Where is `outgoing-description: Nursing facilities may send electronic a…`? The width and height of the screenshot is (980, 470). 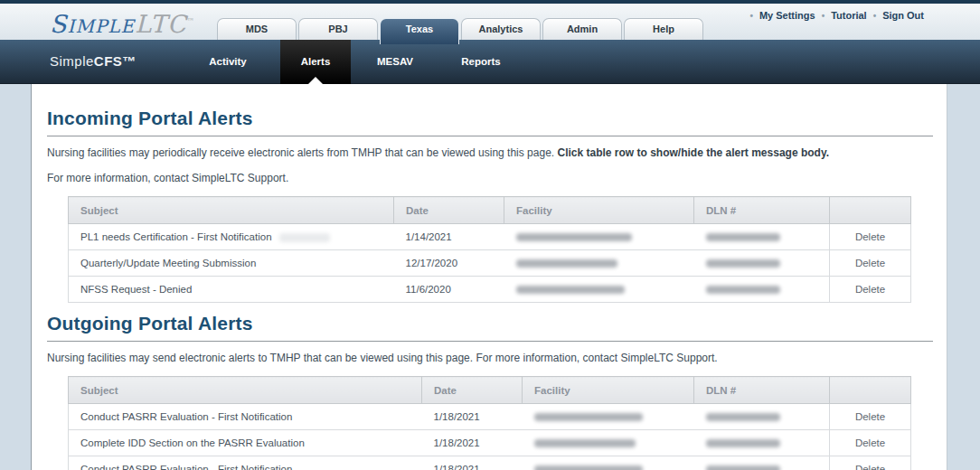 outgoing-description: Nursing facilities may send electronic a… is located at coordinates (490, 358).